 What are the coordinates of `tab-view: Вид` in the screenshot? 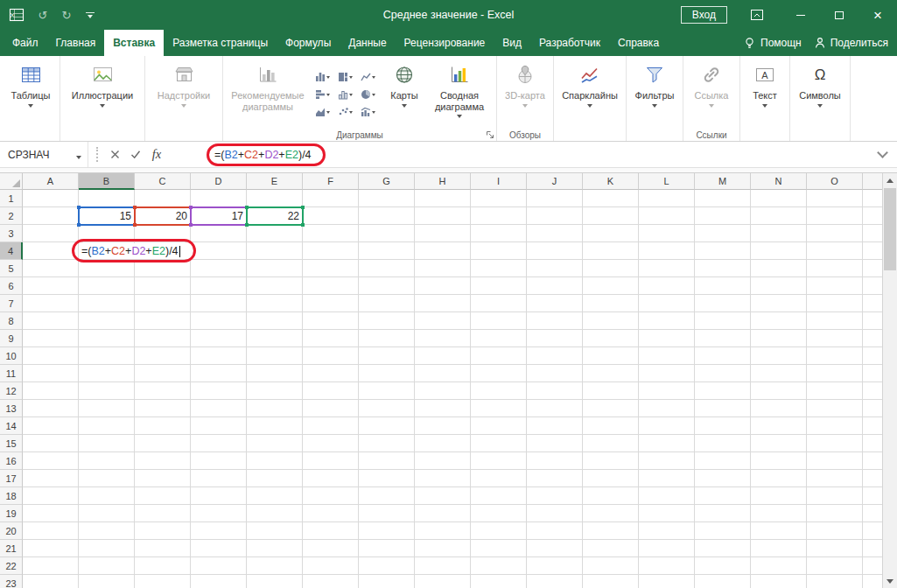 It's located at (512, 43).